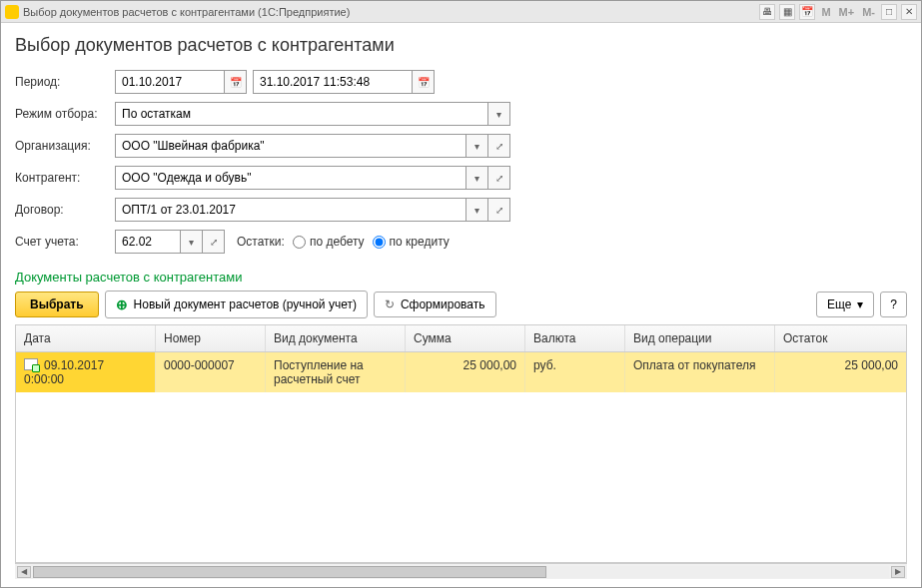 This screenshot has width=922, height=588. Describe the element at coordinates (461, 242) in the screenshot. I see `account-row: Счет учета: ▾ ⤢ Остатки: по дебету по кр…` at that location.